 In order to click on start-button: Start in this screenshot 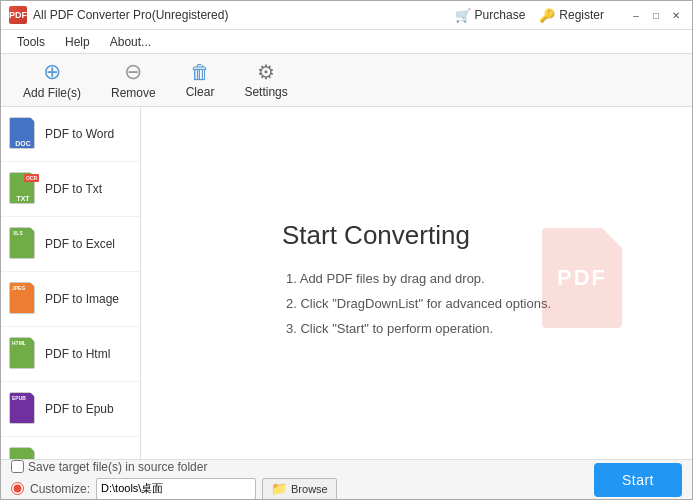, I will do `click(638, 480)`.